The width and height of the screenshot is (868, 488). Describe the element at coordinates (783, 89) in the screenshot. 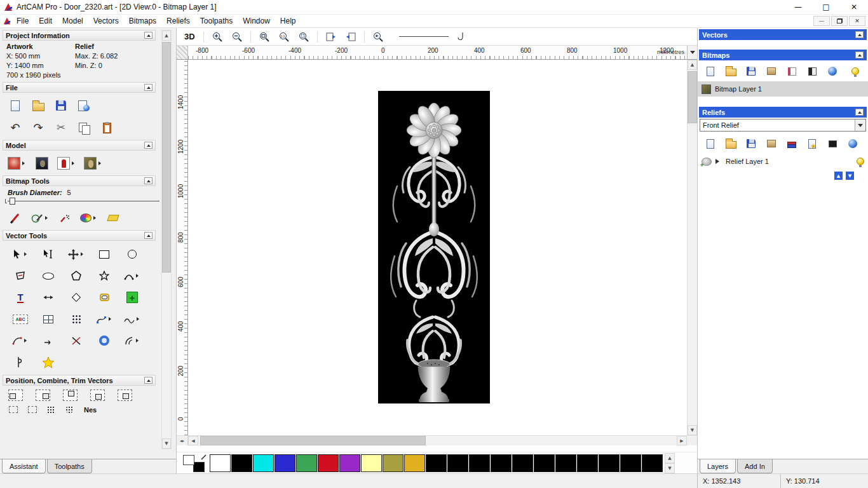

I see `bitmap-layer-row: Bitmap Layer 1` at that location.